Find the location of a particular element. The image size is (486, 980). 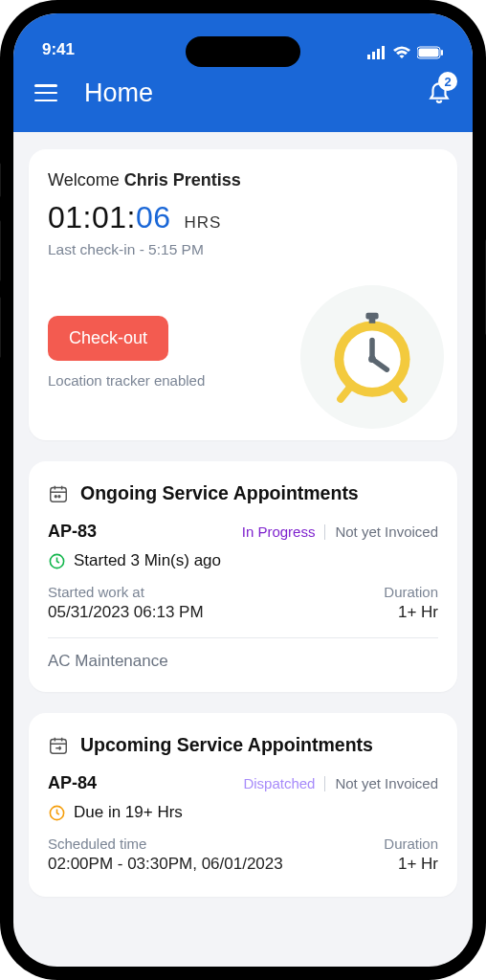

upcoming-due-text: Due in 19+ Hrs is located at coordinates (128, 813).